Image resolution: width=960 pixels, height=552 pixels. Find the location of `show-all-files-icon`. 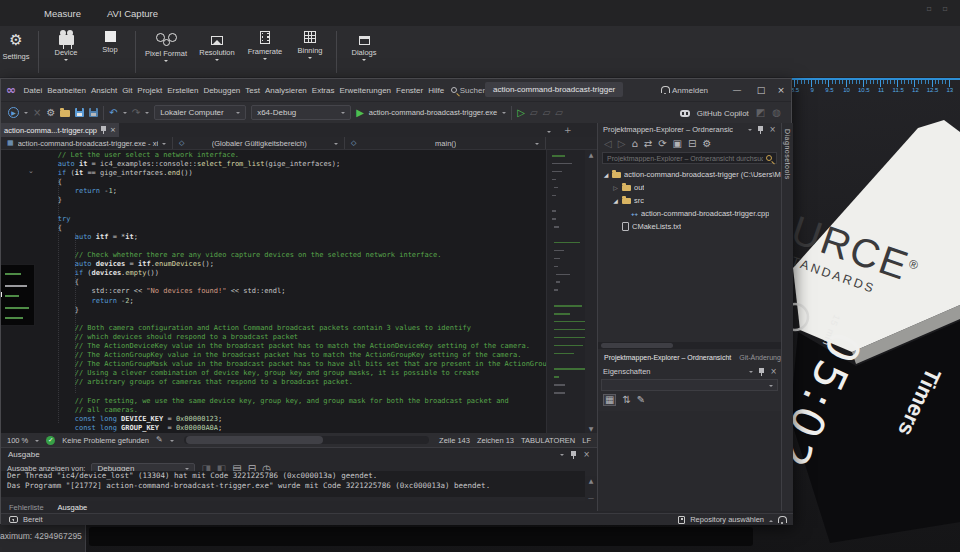

show-all-files-icon is located at coordinates (678, 144).